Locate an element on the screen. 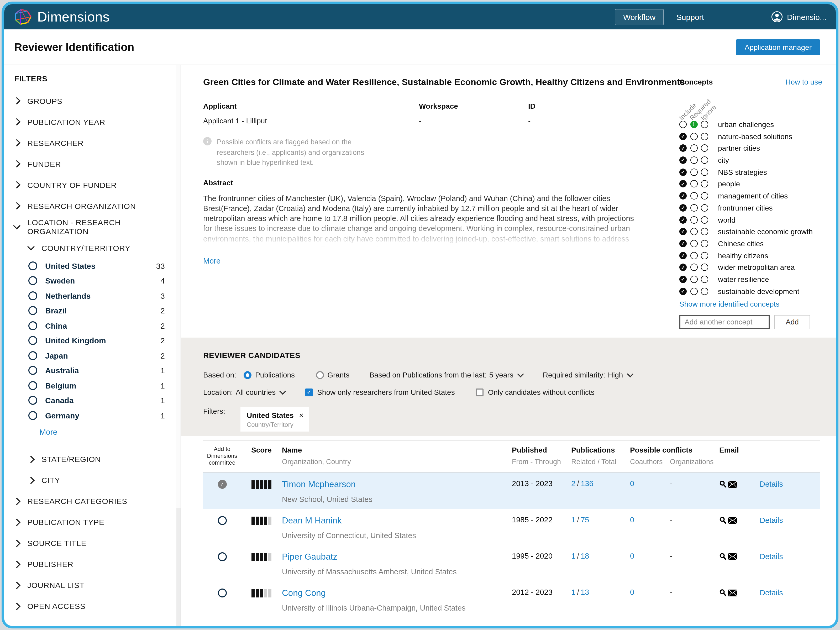 The height and width of the screenshot is (630, 840). add-concept-button: Add is located at coordinates (792, 322).